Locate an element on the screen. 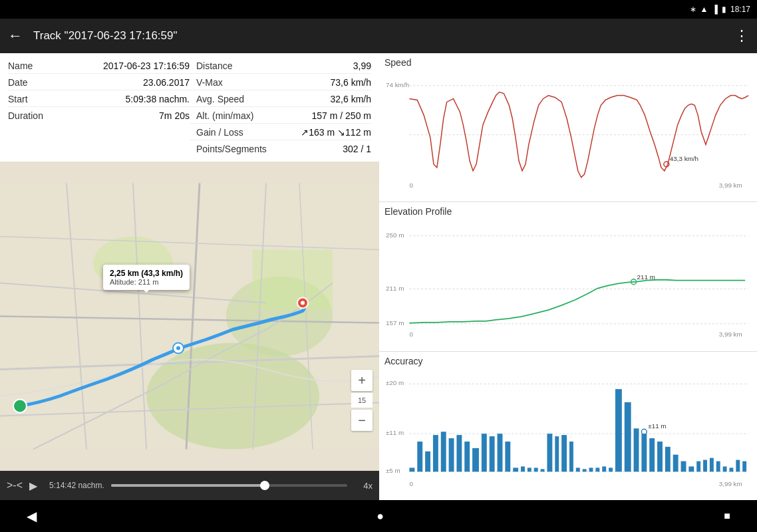  name-value: 2017-06-23 17:16:59 is located at coordinates (146, 66).